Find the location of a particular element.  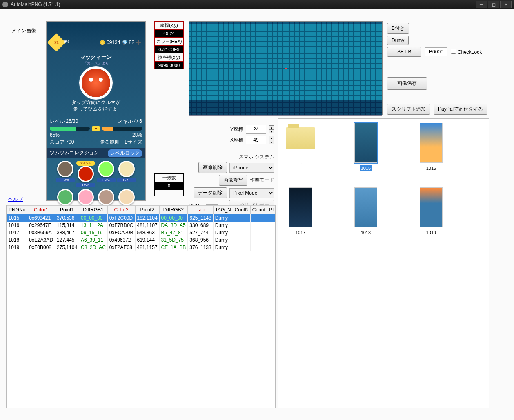

column-header: TAG_N is located at coordinates (223, 210).